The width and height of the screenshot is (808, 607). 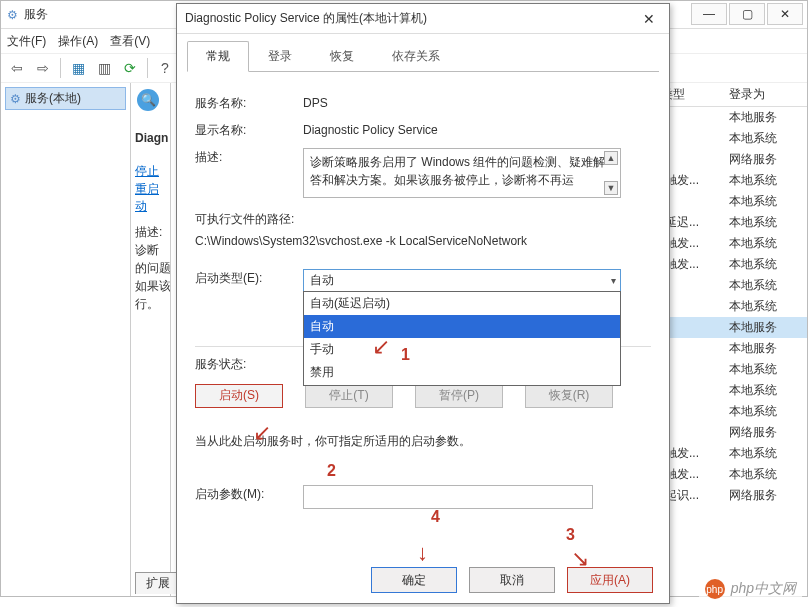 What do you see at coordinates (462, 280) in the screenshot?
I see `startup-type-combobox: 自动 ▾` at bounding box center [462, 280].